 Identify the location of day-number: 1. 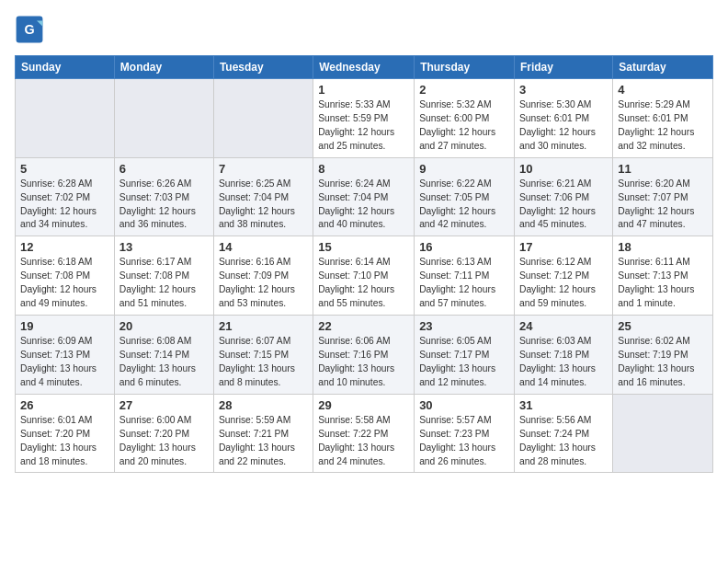
(364, 90).